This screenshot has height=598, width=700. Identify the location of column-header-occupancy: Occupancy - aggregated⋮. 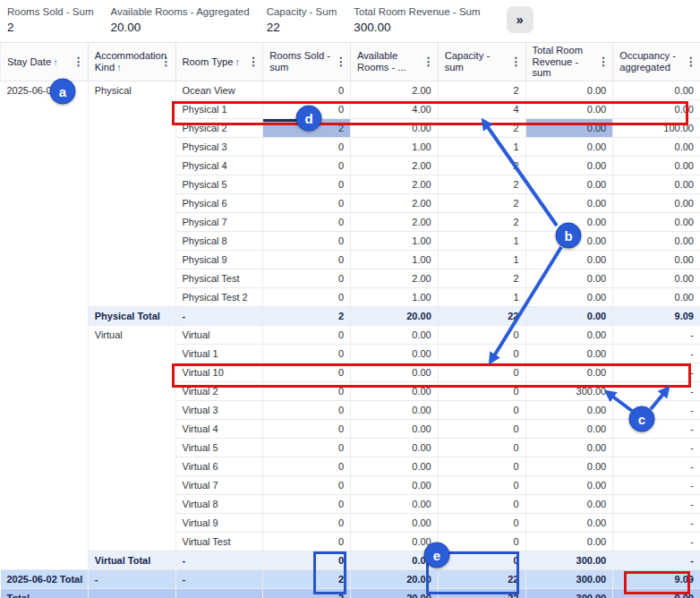
(657, 63).